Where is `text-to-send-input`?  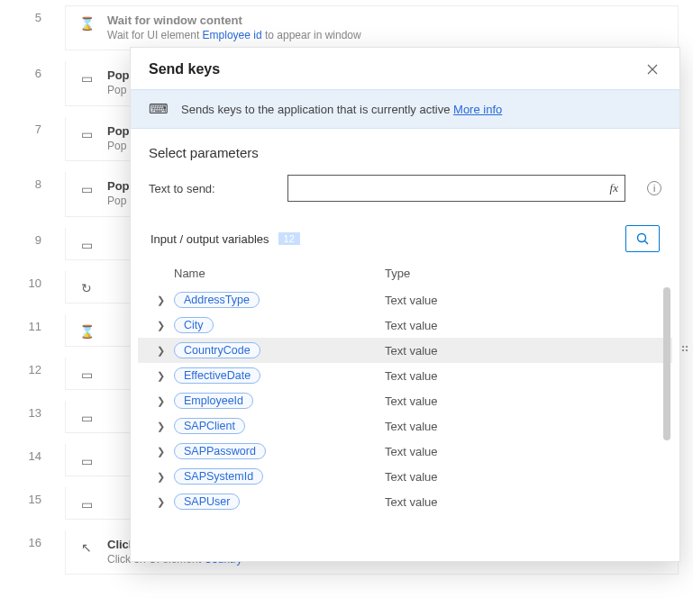 text-to-send-input is located at coordinates (456, 188).